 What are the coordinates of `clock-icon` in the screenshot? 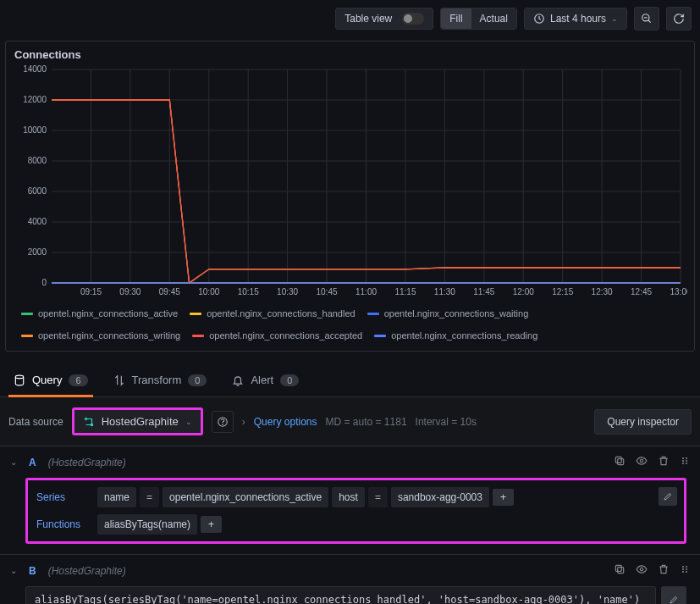 It's located at (539, 19).